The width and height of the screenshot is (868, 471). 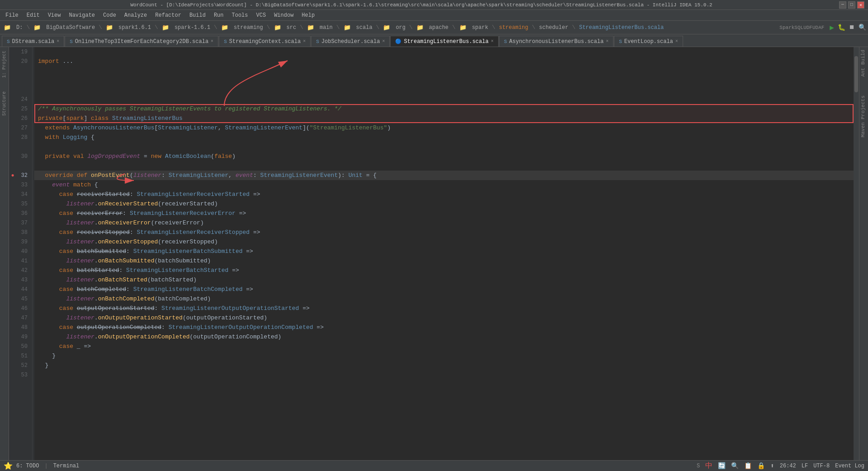 I want to click on toolbar-src: src, so click(x=292, y=28).